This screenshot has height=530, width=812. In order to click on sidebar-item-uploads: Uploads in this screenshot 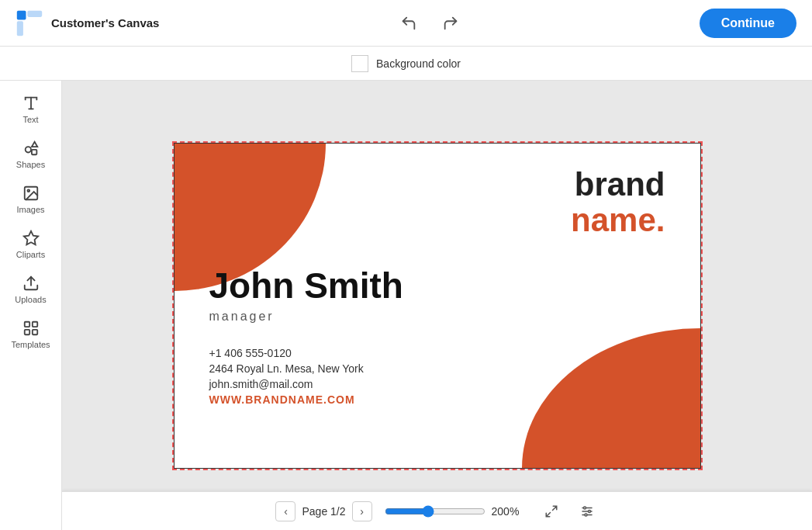, I will do `click(31, 289)`.